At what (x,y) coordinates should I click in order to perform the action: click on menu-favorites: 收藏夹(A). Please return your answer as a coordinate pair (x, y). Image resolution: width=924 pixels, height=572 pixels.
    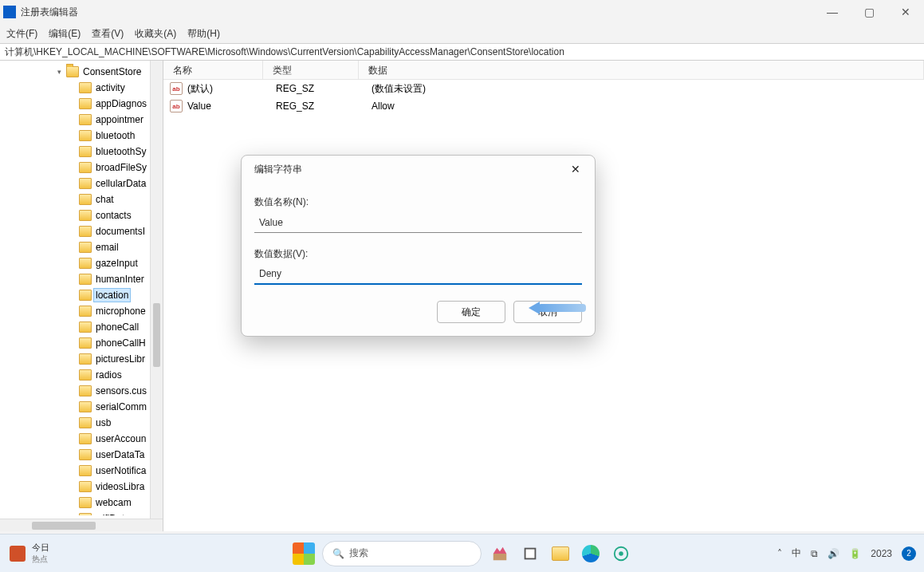
    Looking at the image, I should click on (155, 34).